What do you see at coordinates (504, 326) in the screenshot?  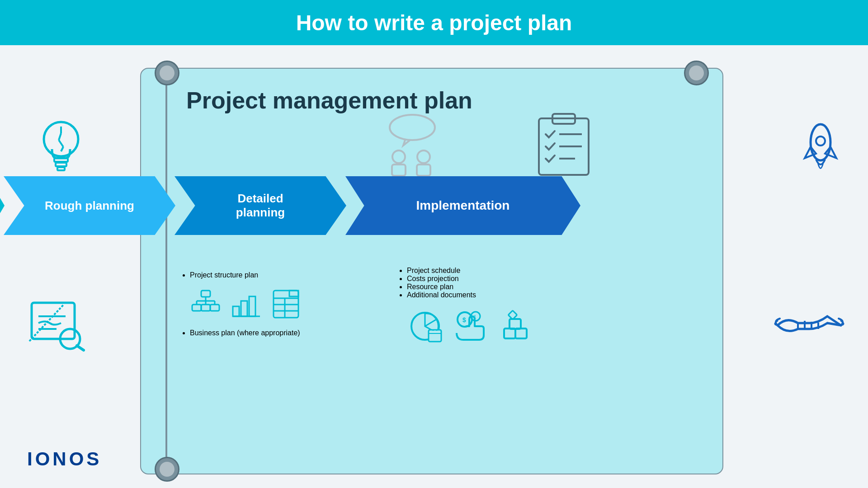 I see `detailed-mini-icons: $ 1` at bounding box center [504, 326].